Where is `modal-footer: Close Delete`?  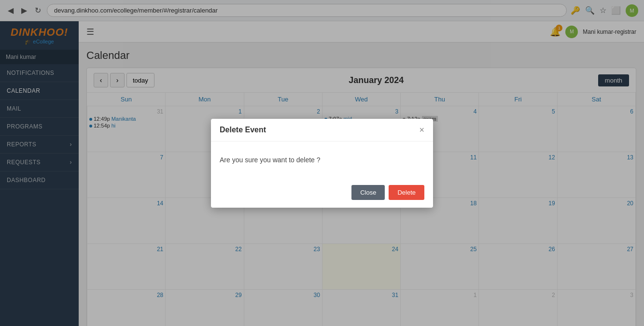
modal-footer: Close Delete is located at coordinates (322, 194).